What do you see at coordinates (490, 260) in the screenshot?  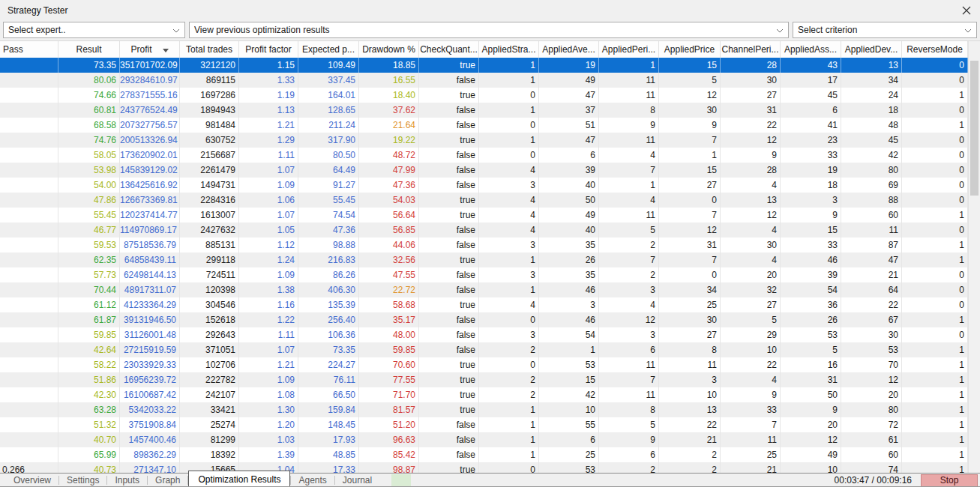 I see `table-row: 62.3564858439.112991181.24216.8332.56tru…` at bounding box center [490, 260].